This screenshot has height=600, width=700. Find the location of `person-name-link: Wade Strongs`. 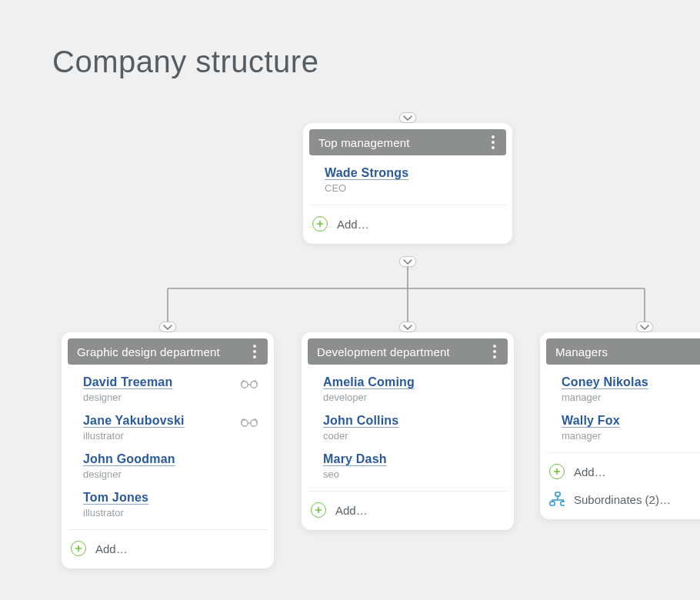

person-name-link: Wade Strongs is located at coordinates (398, 173).